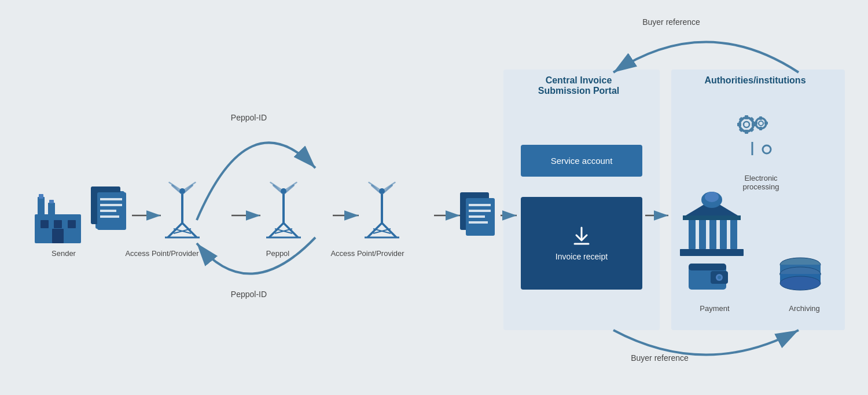 Image resolution: width=868 pixels, height=395 pixels. I want to click on sender-icon, so click(58, 219).